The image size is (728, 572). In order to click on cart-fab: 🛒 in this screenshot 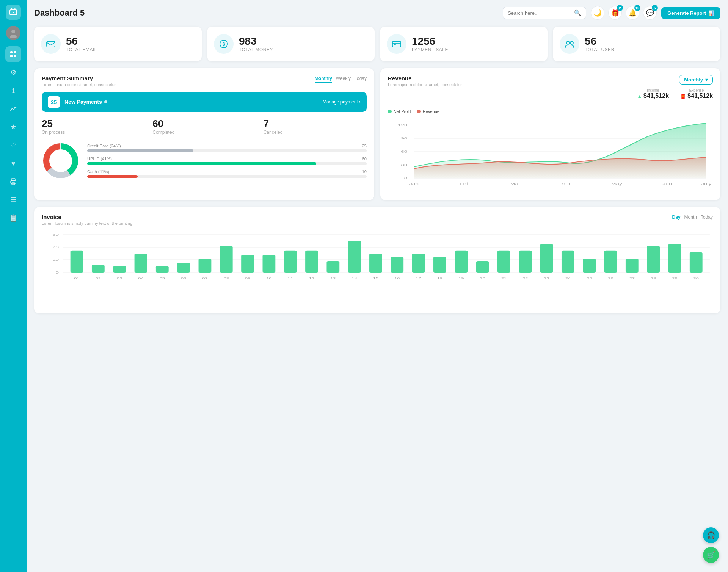, I will do `click(711, 555)`.